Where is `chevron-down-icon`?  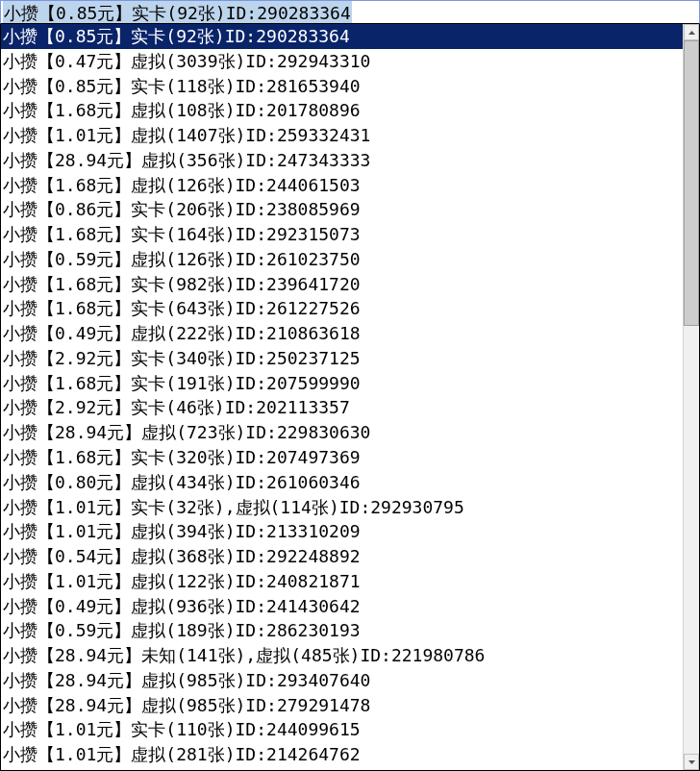 chevron-down-icon is located at coordinates (692, 762).